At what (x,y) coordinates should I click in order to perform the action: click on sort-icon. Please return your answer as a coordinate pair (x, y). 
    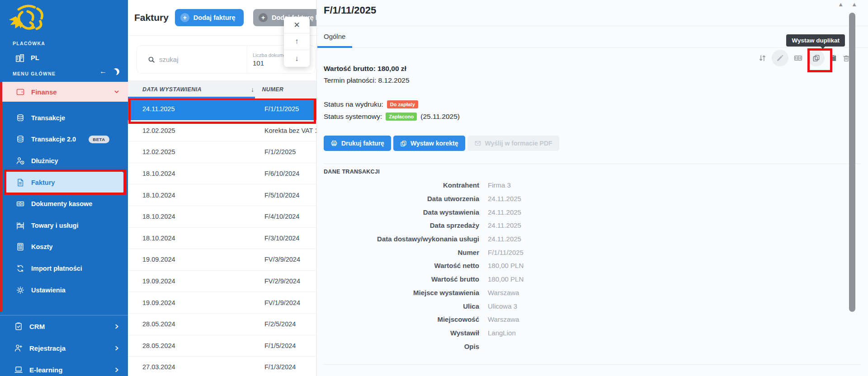
    Looking at the image, I should click on (762, 58).